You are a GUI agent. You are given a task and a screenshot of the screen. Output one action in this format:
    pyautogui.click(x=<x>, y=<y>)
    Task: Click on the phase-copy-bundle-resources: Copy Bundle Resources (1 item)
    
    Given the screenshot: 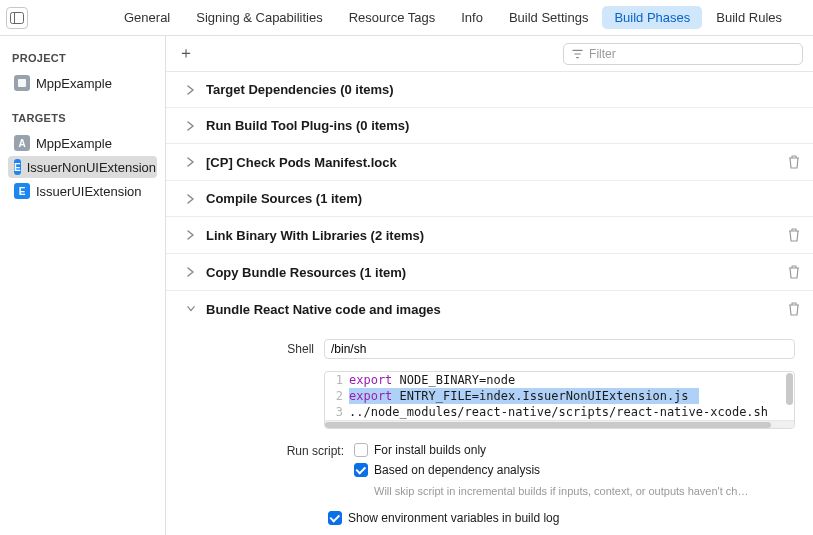 What is the action you would take?
    pyautogui.click(x=490, y=272)
    